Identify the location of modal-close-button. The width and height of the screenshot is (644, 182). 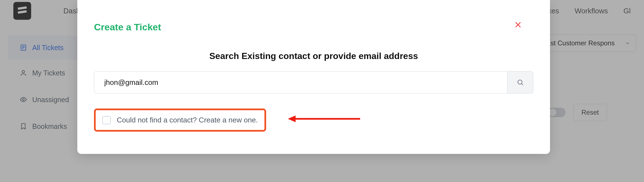
(518, 25).